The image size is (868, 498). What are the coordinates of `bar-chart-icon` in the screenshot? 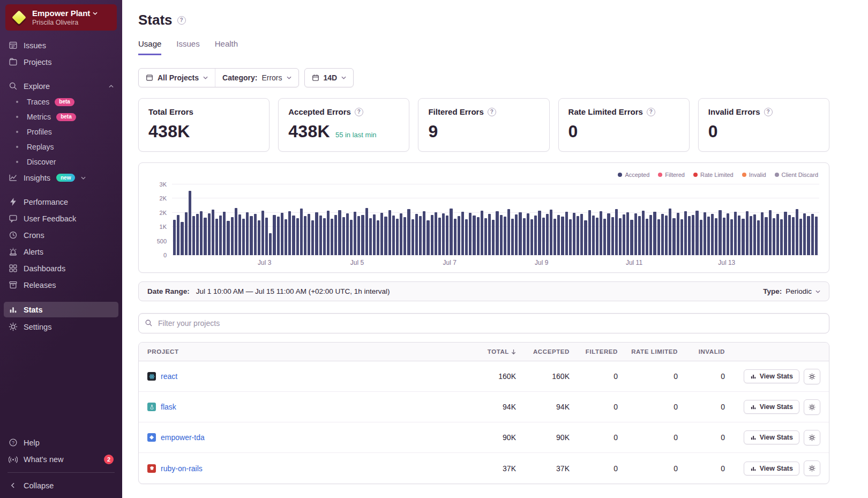 It's located at (753, 437).